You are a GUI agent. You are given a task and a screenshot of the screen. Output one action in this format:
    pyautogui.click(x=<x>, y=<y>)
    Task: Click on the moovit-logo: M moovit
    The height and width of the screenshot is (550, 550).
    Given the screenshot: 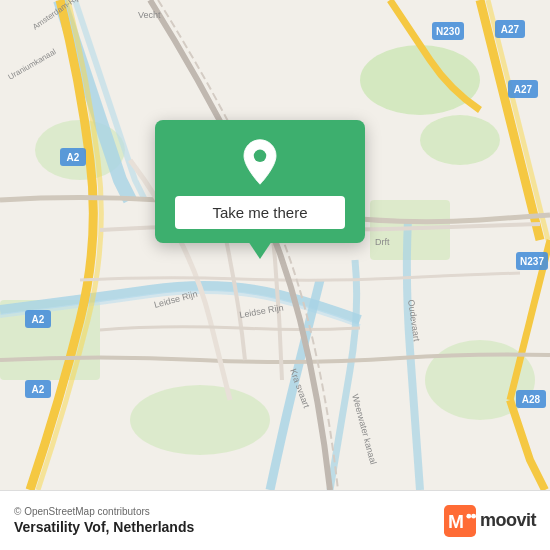 What is the action you would take?
    pyautogui.click(x=490, y=521)
    